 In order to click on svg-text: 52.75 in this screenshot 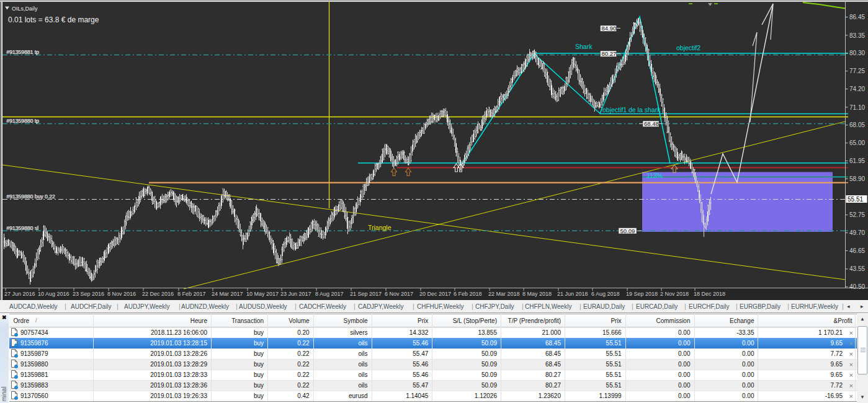, I will do `click(857, 215)`.